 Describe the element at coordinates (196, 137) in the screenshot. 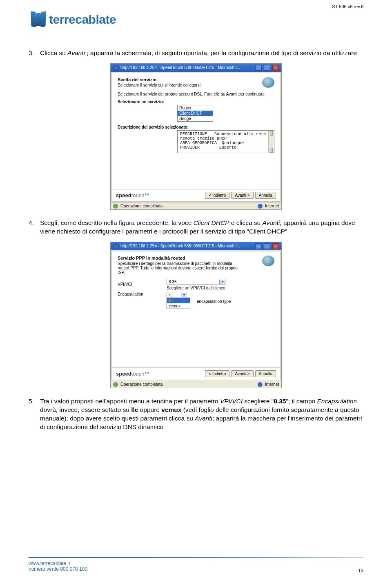

I see `window-body: Scelta del servizio Selezionare il servi…` at that location.